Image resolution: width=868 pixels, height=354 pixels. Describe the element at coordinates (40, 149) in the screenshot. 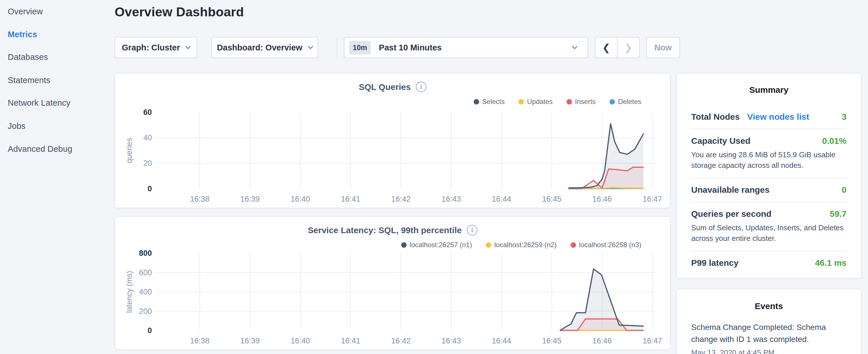

I see `sidebar-item-advanced-debug: Advanced Debug` at that location.